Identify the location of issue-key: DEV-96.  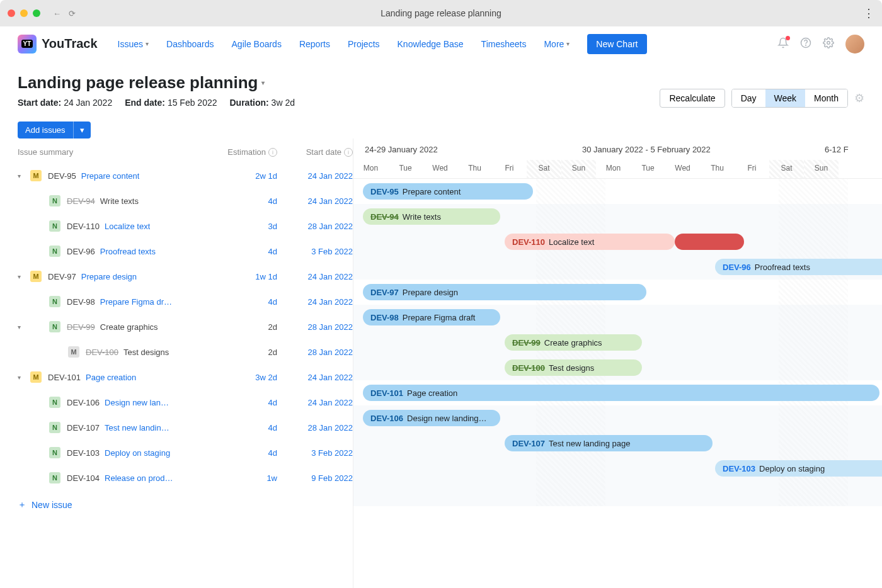
(81, 252).